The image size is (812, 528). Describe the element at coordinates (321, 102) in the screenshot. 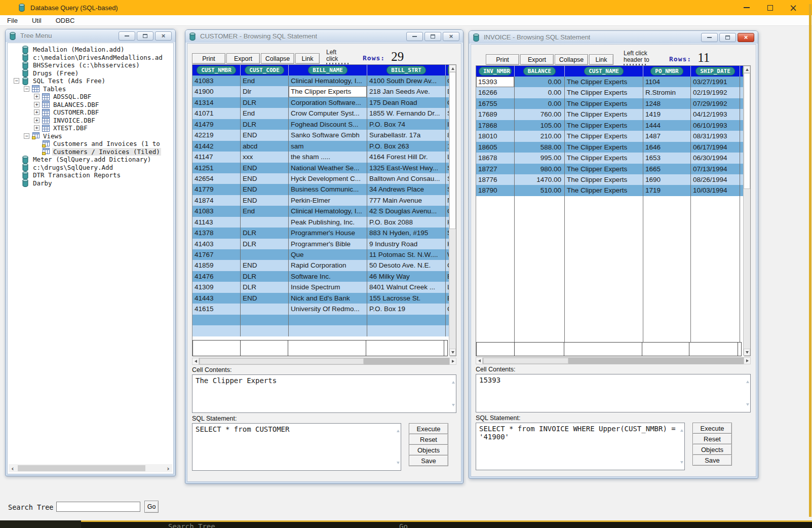

I see `table-row: 41314DLRCorporation Software...175 Dean …` at that location.